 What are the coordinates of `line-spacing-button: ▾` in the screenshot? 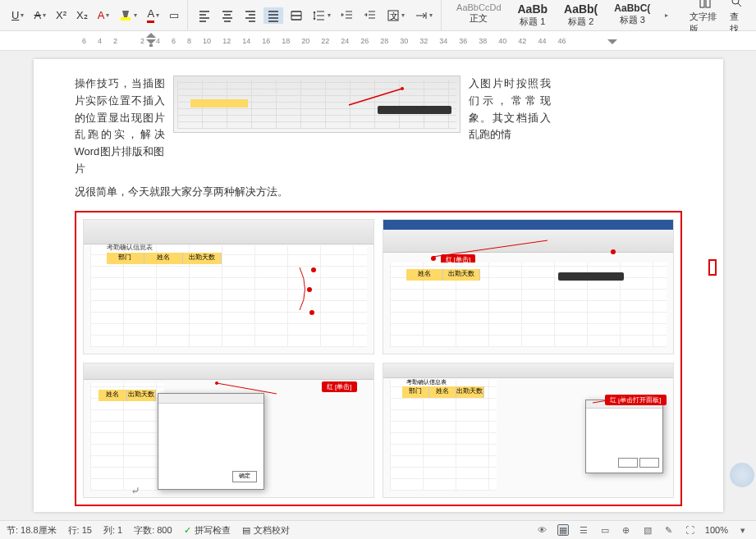 It's located at (322, 16).